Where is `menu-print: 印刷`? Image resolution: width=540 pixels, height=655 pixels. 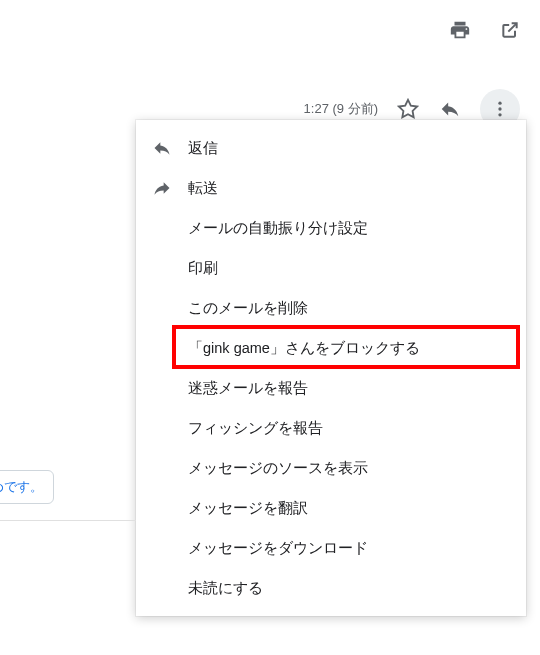 menu-print: 印刷 is located at coordinates (331, 268).